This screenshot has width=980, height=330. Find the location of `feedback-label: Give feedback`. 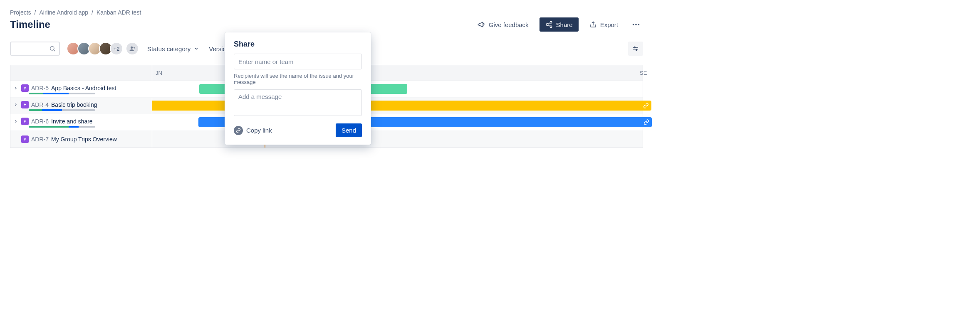

feedback-label: Give feedback is located at coordinates (509, 25).